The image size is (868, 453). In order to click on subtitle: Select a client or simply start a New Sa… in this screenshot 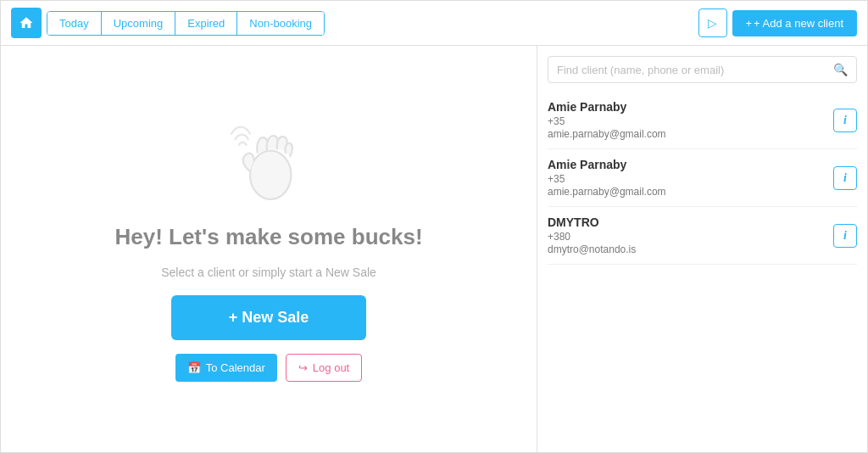, I will do `click(269, 273)`.